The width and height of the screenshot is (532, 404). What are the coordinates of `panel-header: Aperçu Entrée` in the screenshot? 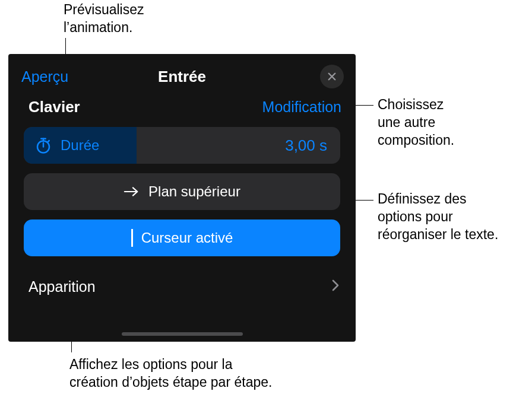 It's located at (182, 74).